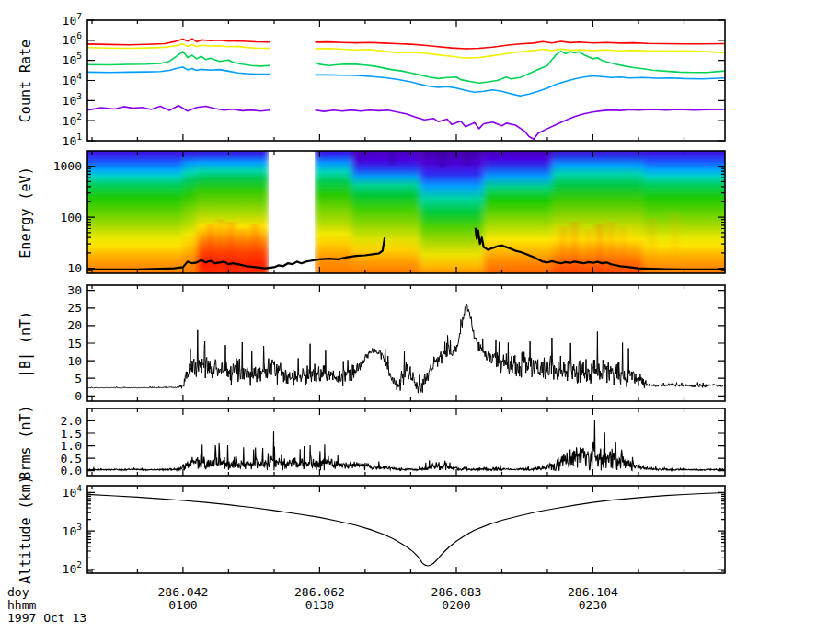  I want to click on y-tick-label: 101, so click(73, 140).